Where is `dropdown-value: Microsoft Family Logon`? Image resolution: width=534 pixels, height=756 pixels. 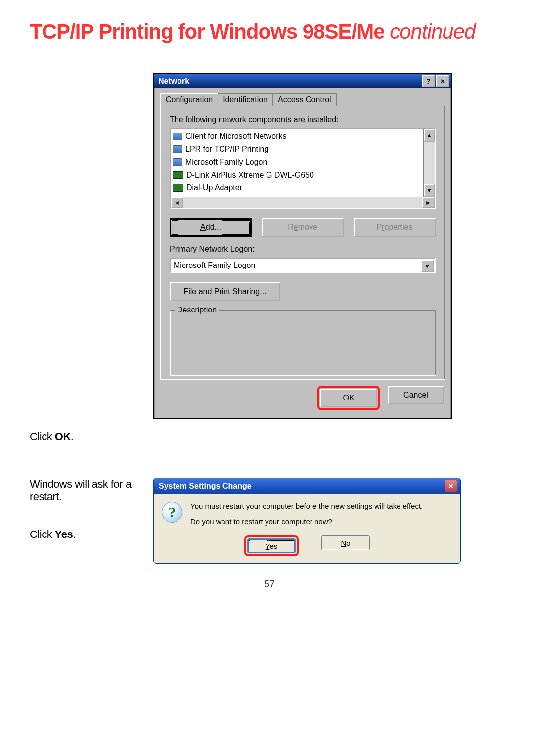 dropdown-value: Microsoft Family Logon is located at coordinates (215, 266).